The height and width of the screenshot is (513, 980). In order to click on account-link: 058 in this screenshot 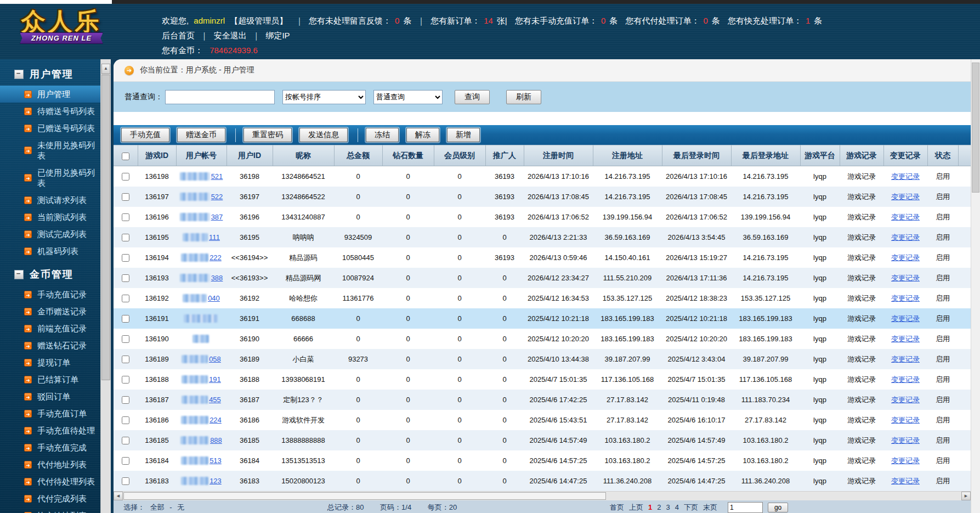, I will do `click(215, 359)`.